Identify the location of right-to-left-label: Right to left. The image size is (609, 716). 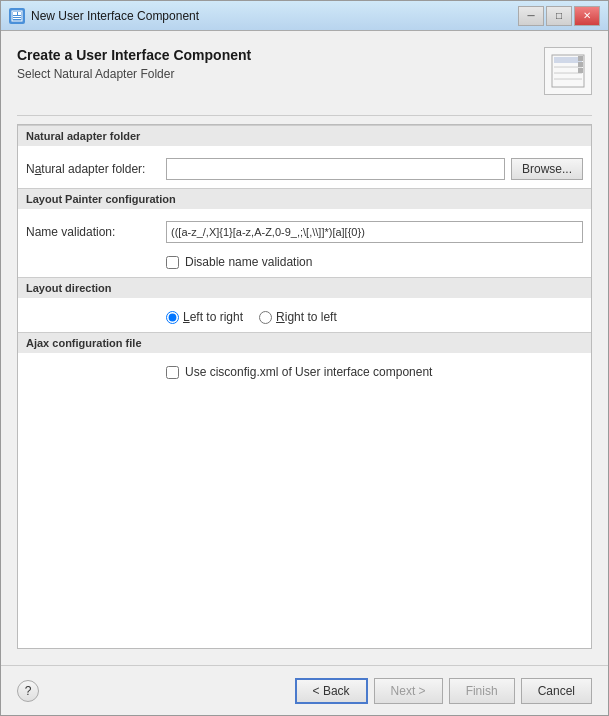
(306, 317).